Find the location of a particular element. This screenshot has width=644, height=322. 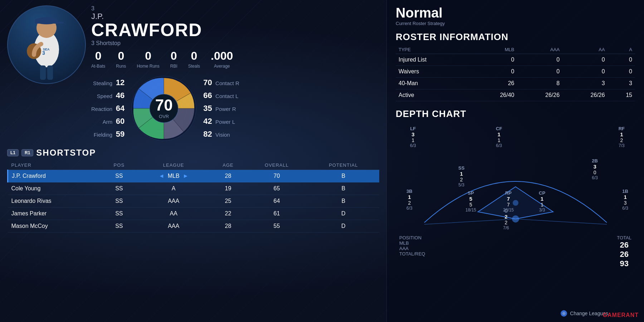

attr-contact-r: 70 Contact R is located at coordinates (221, 83).